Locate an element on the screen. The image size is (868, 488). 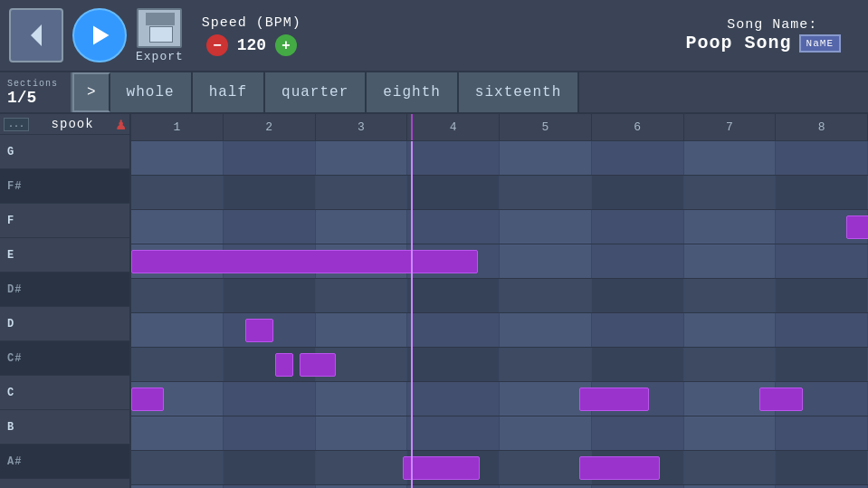
note-whole-button: whole is located at coordinates (152, 92).